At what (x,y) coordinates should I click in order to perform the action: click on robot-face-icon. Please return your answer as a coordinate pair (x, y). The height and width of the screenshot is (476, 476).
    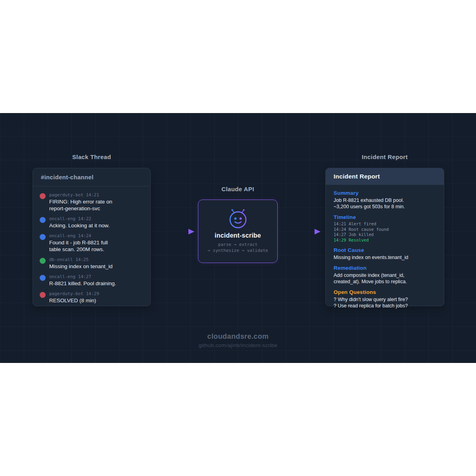
    Looking at the image, I should click on (238, 219).